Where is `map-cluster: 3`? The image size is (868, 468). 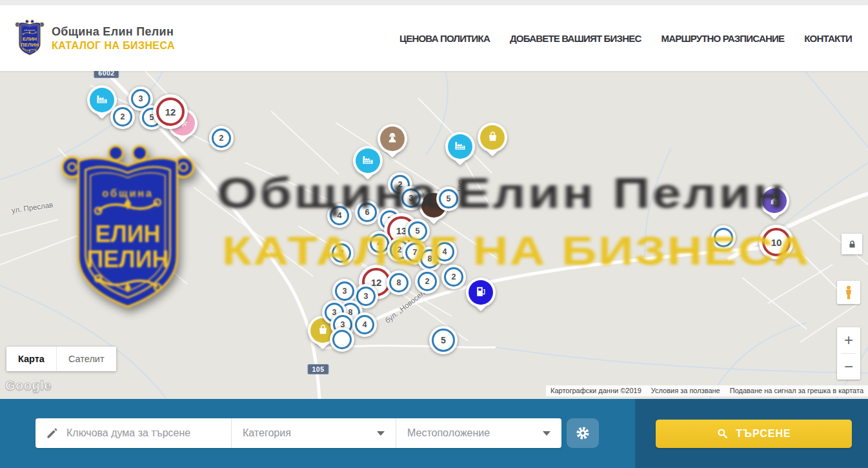 map-cluster: 3 is located at coordinates (411, 198).